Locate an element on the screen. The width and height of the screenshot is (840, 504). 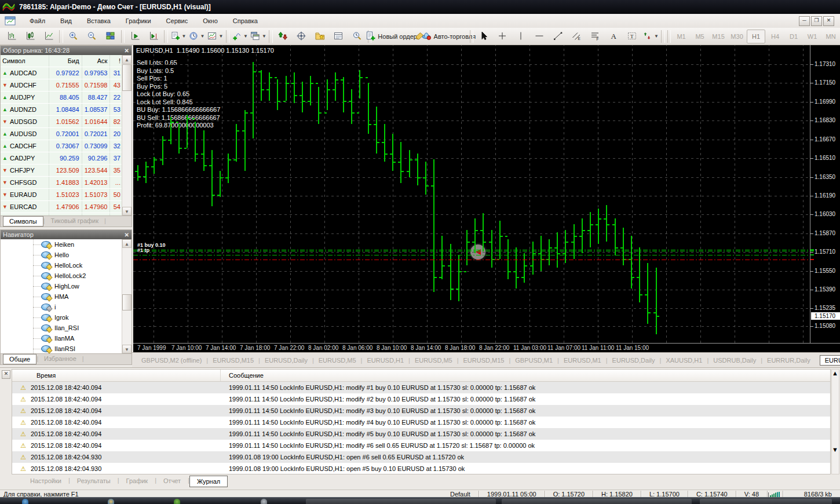
journal-column-time: Время is located at coordinates (116, 375).